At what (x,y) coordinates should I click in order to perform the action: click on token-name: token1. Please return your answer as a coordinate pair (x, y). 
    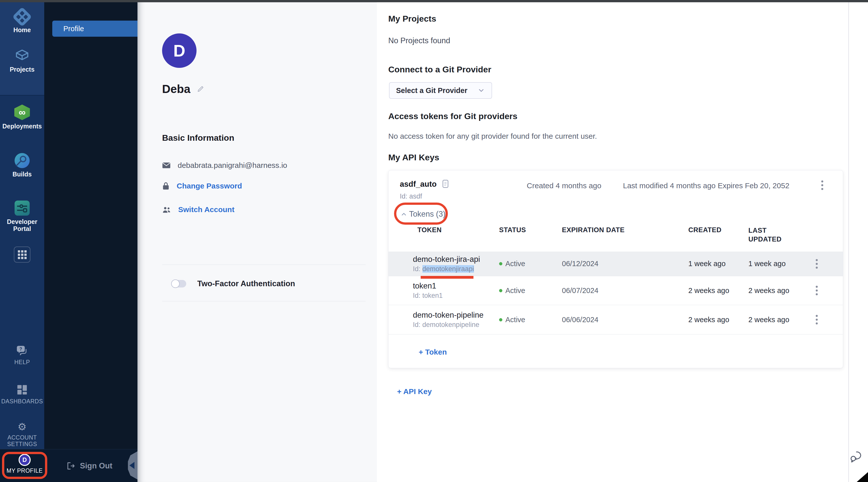
    Looking at the image, I should click on (456, 286).